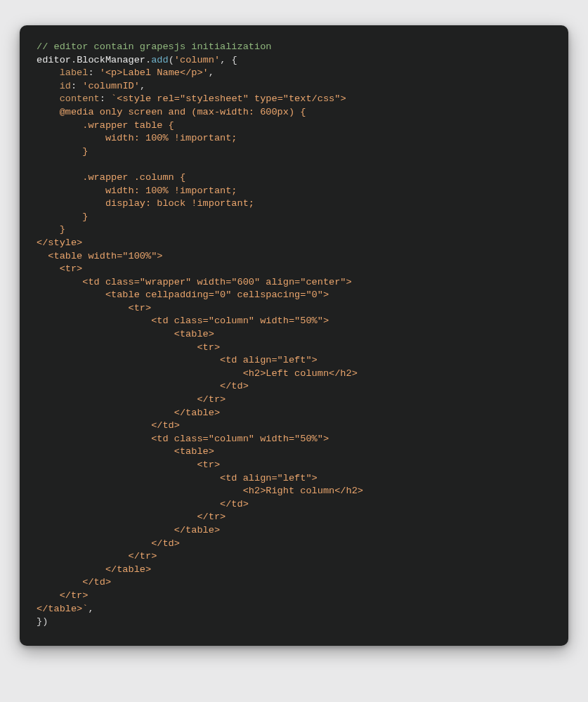 The height and width of the screenshot is (702, 588). I want to click on code-ident: editor, so click(53, 60).